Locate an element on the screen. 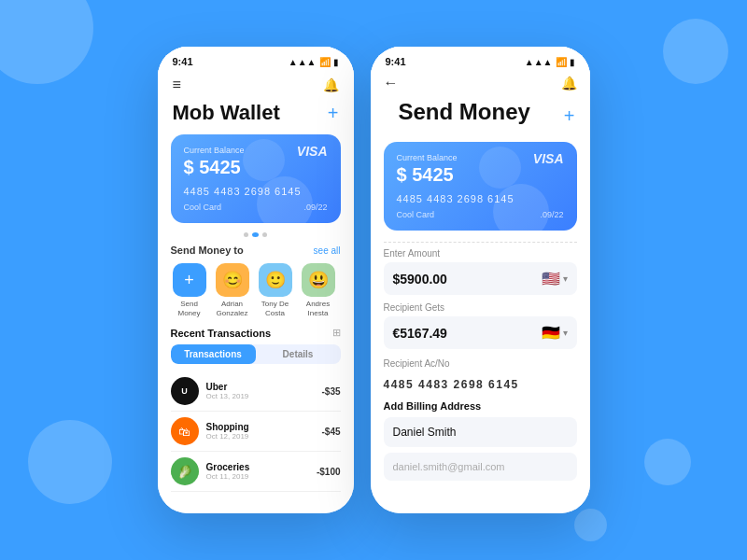 This screenshot has height=560, width=747. card-expiry-left: .09/22 is located at coordinates (316, 207).